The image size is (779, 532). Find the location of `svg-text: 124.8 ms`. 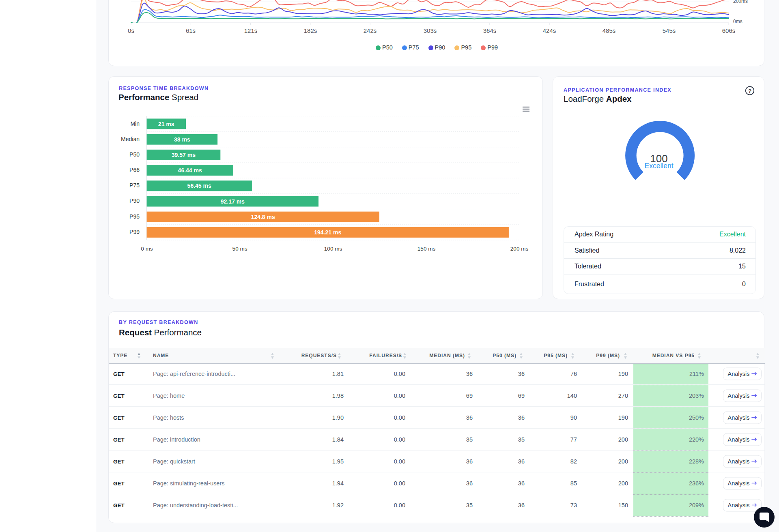

svg-text: 124.8 ms is located at coordinates (263, 217).